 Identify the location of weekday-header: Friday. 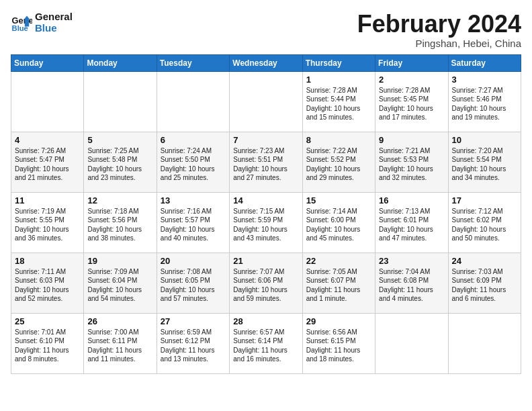
(412, 63).